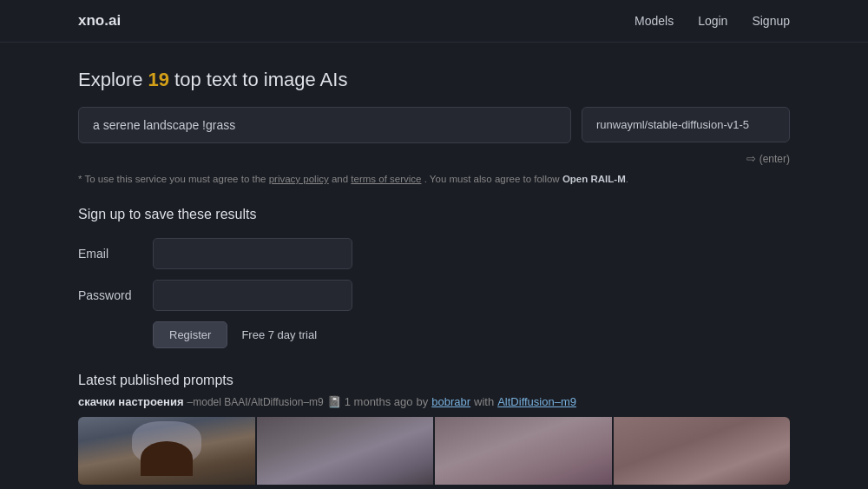  Describe the element at coordinates (299, 179) in the screenshot. I see `privacy-policy-link: privacy policy` at that location.